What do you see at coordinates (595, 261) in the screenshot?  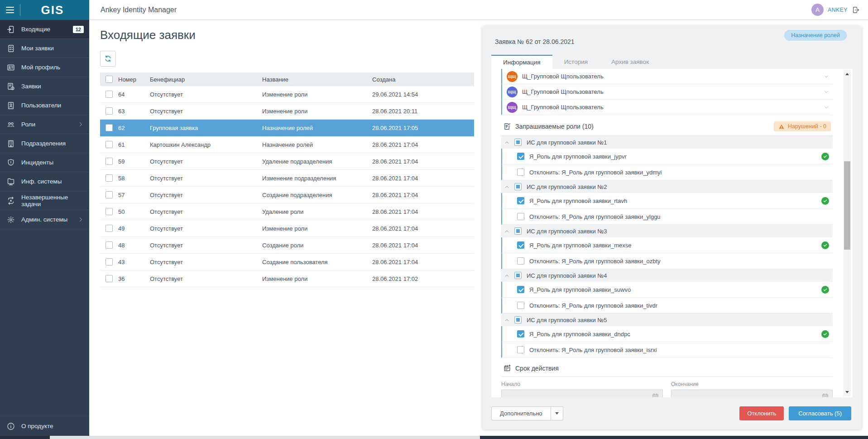 I see `decline-role-label: Отклонить: Я_Роль для групповой заявки_o…` at bounding box center [595, 261].